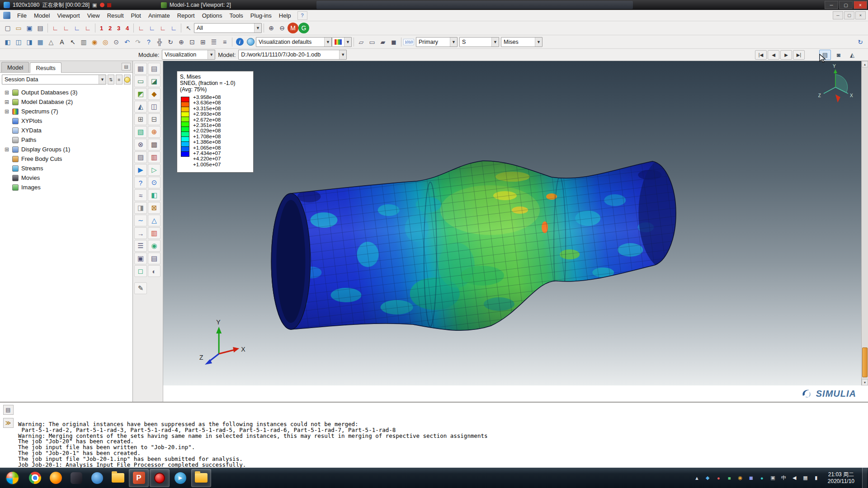 The width and height of the screenshot is (868, 488). I want to click on color-code-icon: ▥, so click(154, 157).